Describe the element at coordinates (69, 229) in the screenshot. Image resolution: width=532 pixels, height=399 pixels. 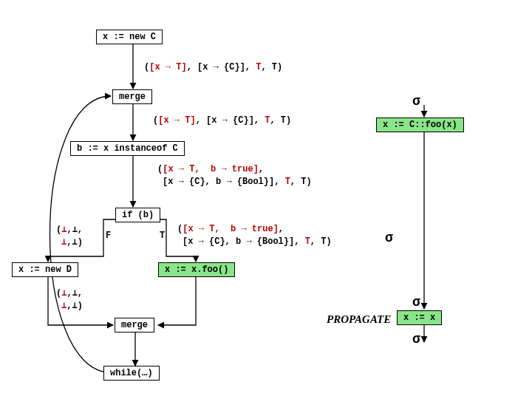
I see `edge-branch-f-1: (⊥,⊥,` at that location.